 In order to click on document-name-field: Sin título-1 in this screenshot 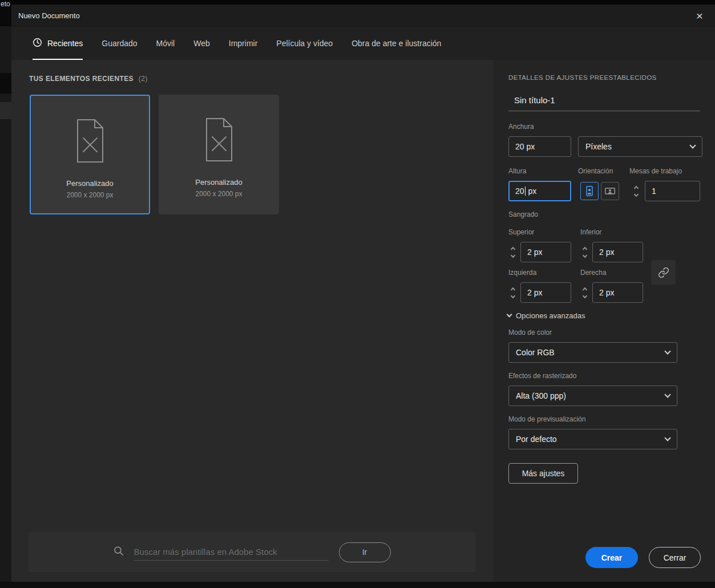, I will do `click(604, 100)`.